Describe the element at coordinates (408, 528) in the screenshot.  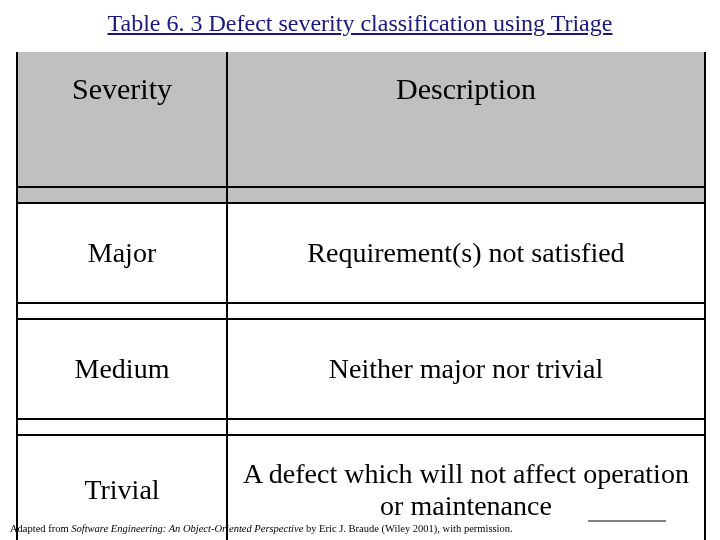
I see `attribution-suffix: by Eric J. Braude (Wiley 2001), with per…` at that location.